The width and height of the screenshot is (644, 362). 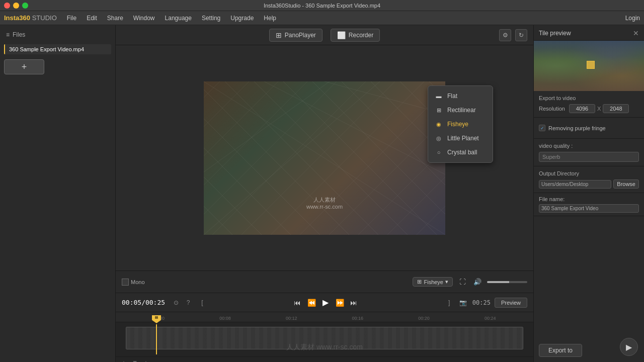 I want to click on menu-language: Language, so click(x=178, y=18).